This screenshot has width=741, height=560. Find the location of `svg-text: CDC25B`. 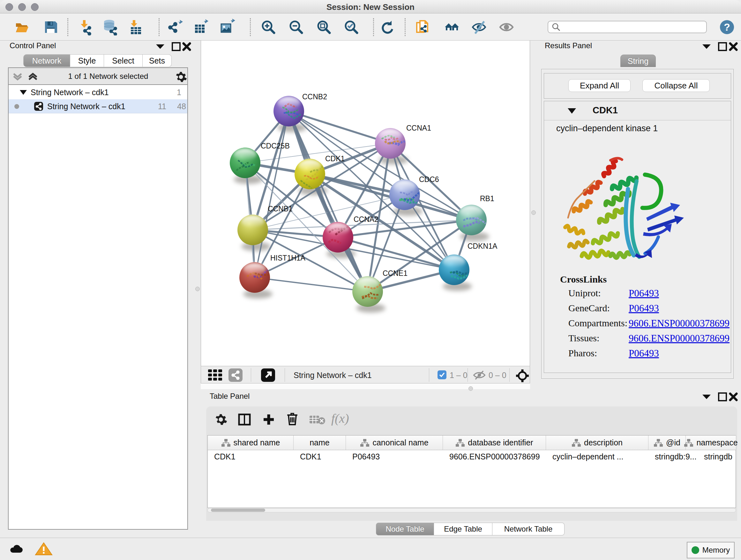

svg-text: CDC25B is located at coordinates (275, 146).